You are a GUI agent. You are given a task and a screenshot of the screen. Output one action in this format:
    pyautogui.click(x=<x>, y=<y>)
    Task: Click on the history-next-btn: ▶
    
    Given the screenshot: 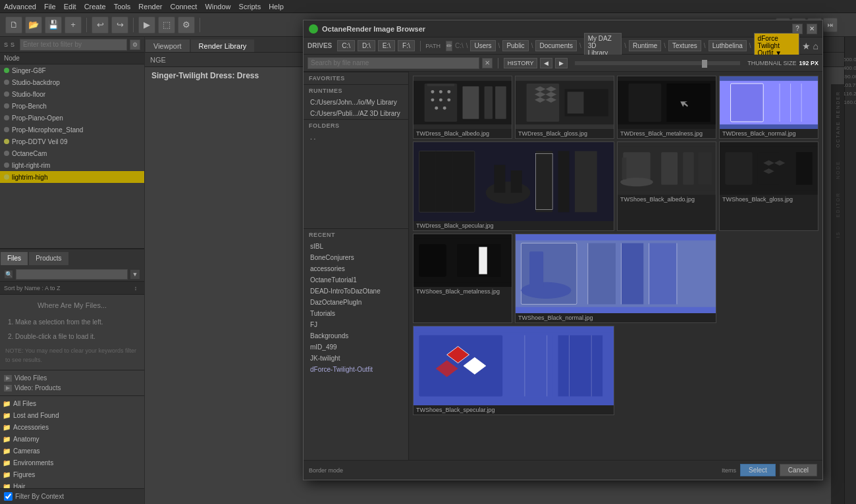 What is the action you would take?
    pyautogui.click(x=561, y=63)
    